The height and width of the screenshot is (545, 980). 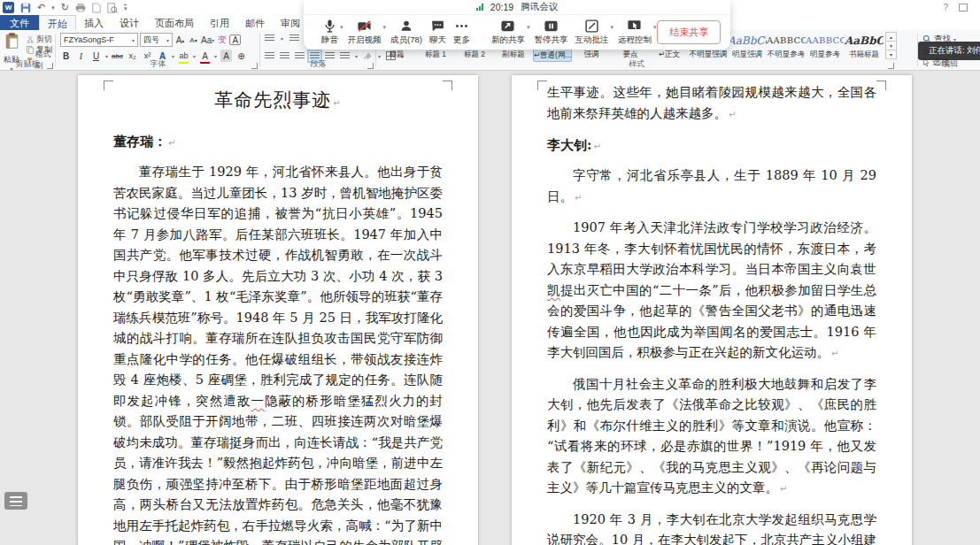 I want to click on bullets-icon, so click(x=269, y=39).